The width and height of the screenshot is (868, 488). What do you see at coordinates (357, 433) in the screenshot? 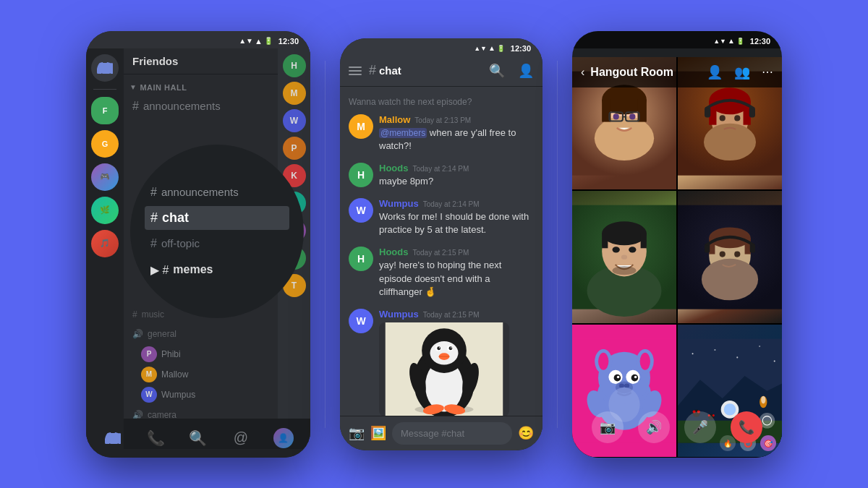
I see `camera-icon-input: 📷` at bounding box center [357, 433].